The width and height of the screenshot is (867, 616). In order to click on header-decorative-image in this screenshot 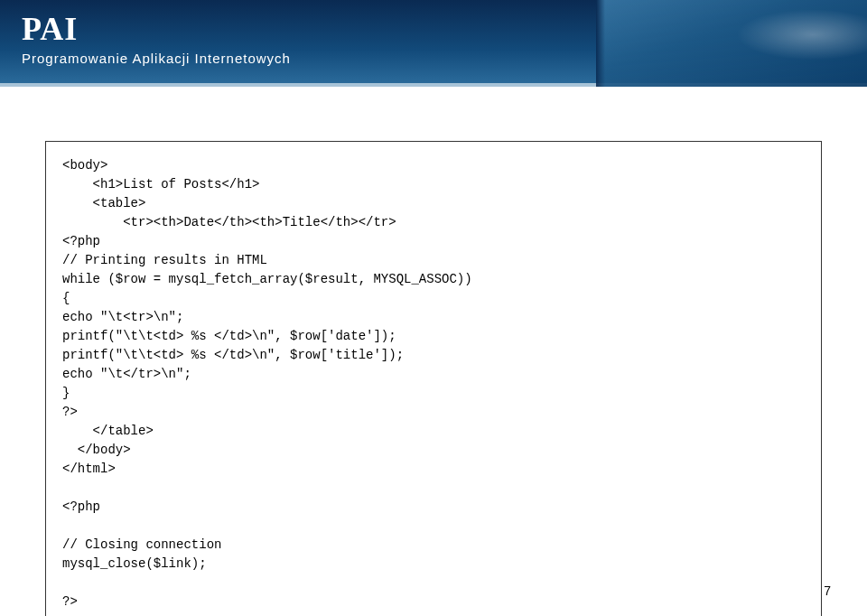, I will do `click(732, 43)`.